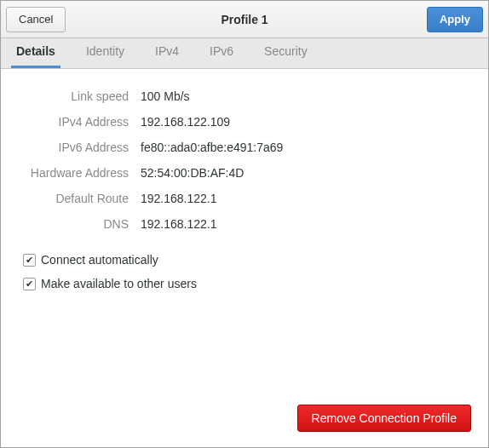 The image size is (489, 448). I want to click on hardware-address-value: 52:54:00:DB:AF:4D, so click(306, 173).